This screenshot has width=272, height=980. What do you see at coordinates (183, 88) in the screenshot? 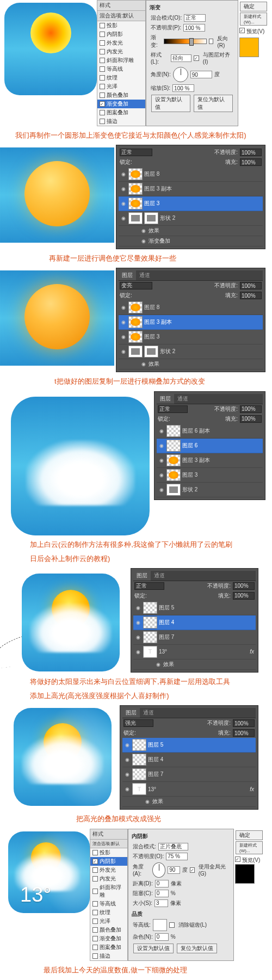
I see `scale-input: 100 %` at bounding box center [183, 88].